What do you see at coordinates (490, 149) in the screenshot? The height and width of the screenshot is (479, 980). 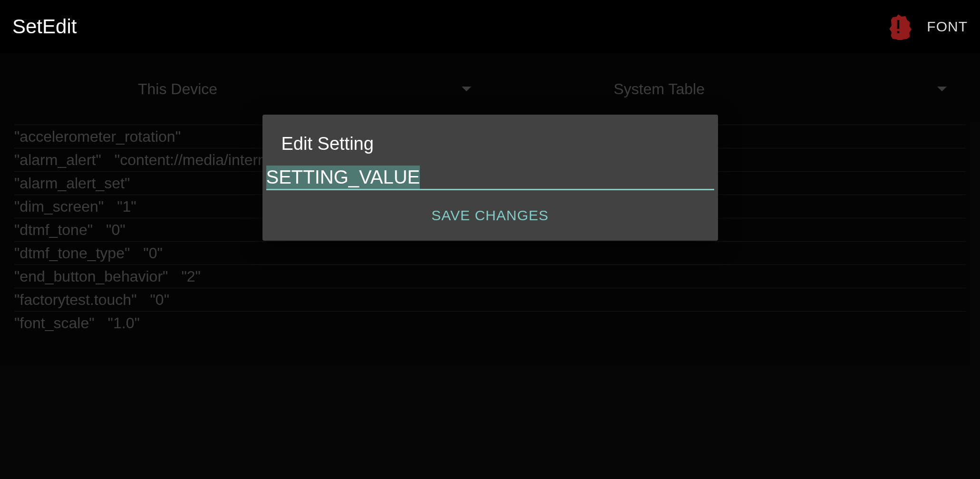 I see `dialog-title: Edit Setting` at bounding box center [490, 149].